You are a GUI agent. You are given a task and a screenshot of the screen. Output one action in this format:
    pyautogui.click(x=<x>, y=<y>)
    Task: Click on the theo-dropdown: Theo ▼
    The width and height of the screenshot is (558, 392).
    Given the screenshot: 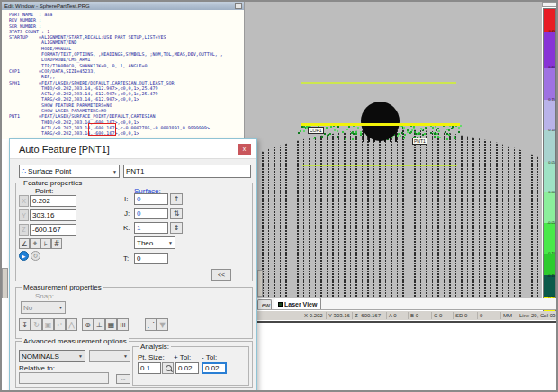 What is the action you would take?
    pyautogui.click(x=155, y=243)
    